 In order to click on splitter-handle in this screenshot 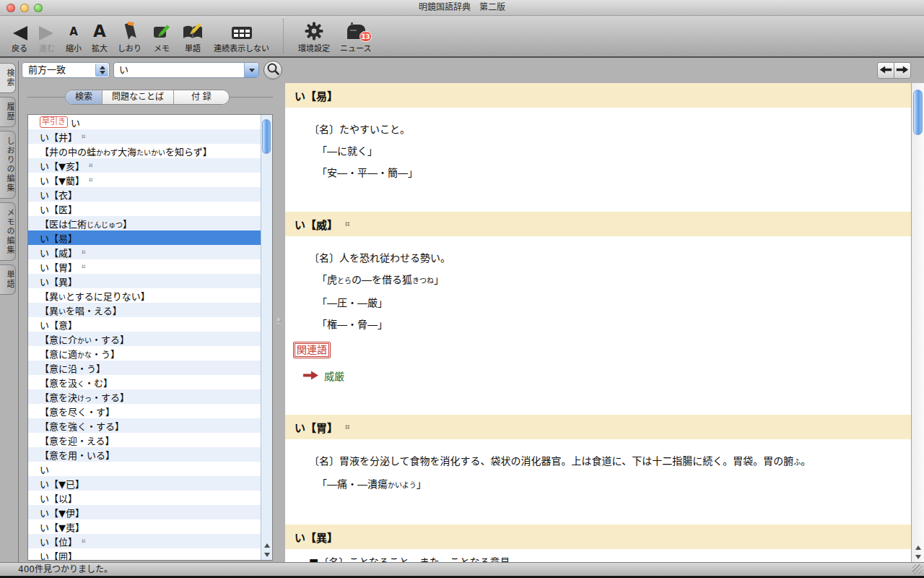, I will do `click(279, 321)`.